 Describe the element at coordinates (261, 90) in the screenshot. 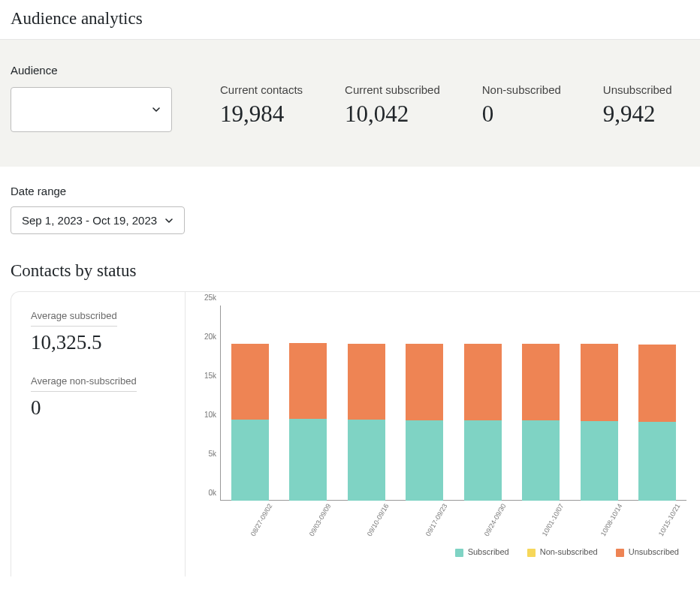

I see `stat-label: Current contacts` at that location.